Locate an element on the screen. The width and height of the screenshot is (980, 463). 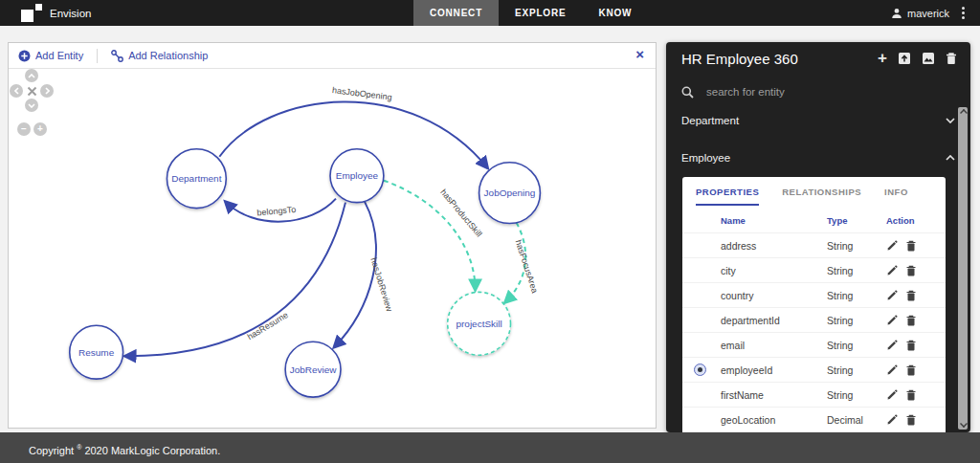
entity-search is located at coordinates (818, 88).